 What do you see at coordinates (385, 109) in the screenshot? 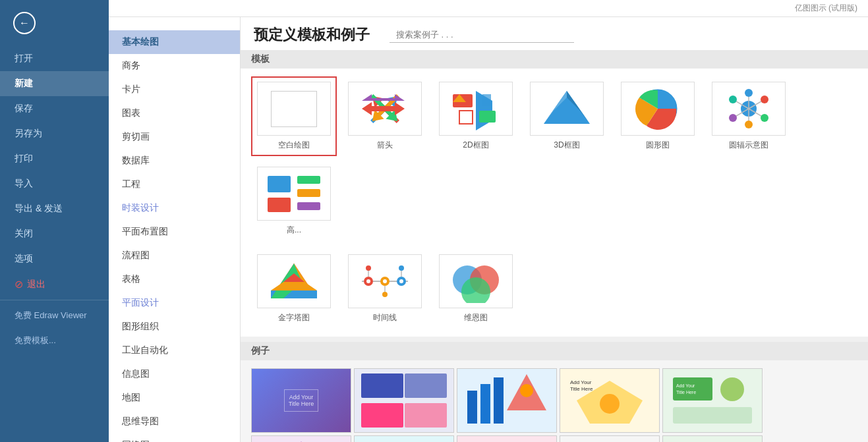
I see `template-arrow-thumb` at bounding box center [385, 109].